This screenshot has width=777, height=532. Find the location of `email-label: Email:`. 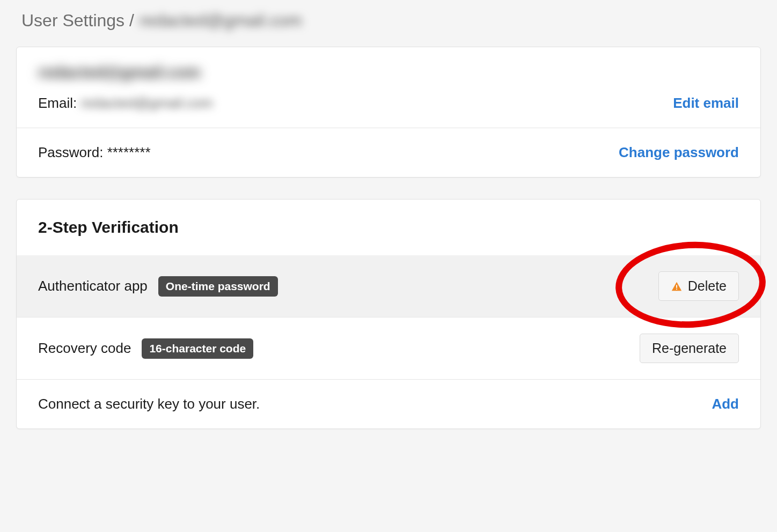

email-label: Email: is located at coordinates (57, 103).